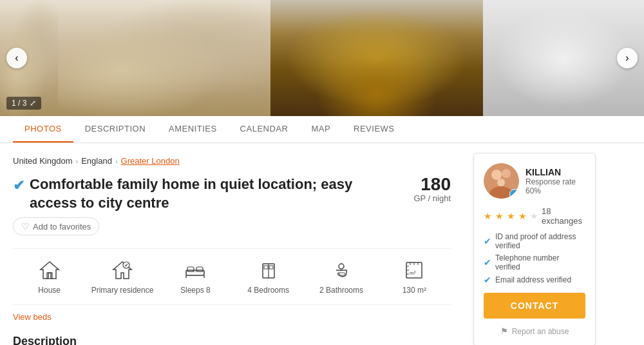  Describe the element at coordinates (151, 161) in the screenshot. I see `breadcrumb-city: Greater London` at that location.